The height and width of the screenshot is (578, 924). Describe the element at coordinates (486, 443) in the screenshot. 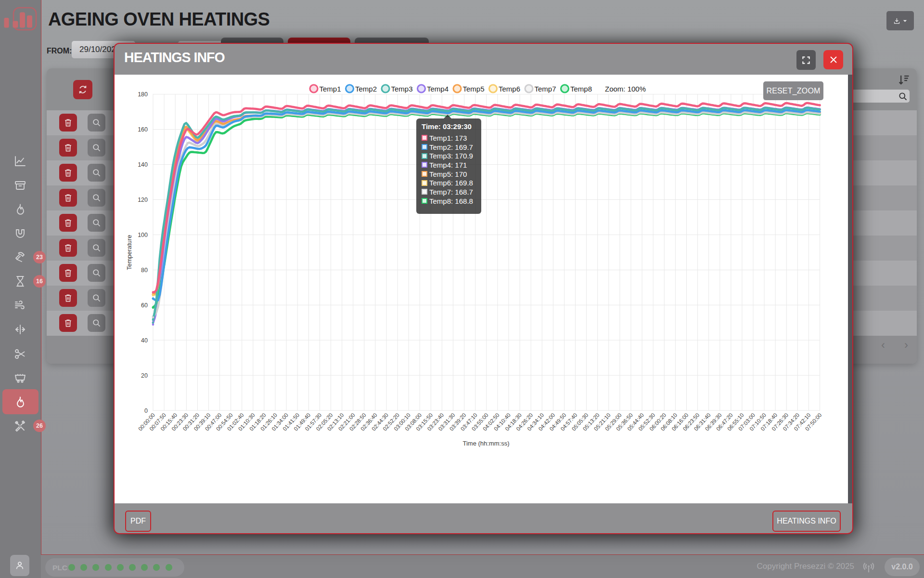

I see `svg-text: Time (hh:mm:ss)` at that location.